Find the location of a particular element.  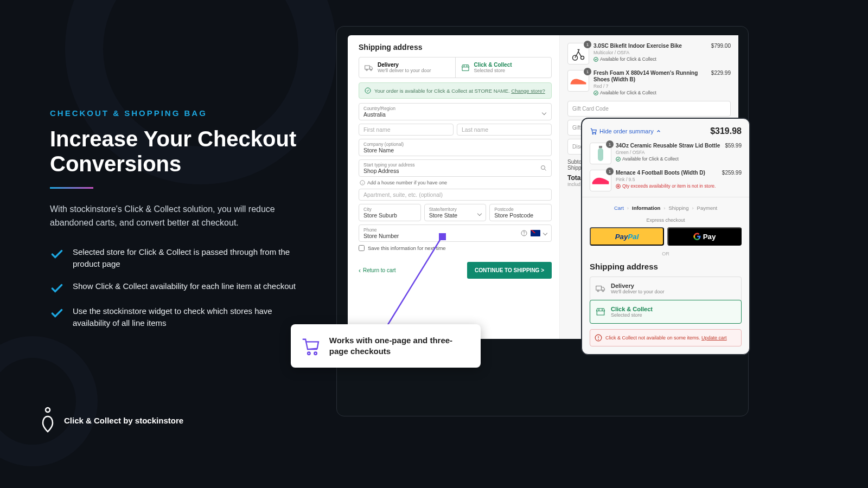

google-icon is located at coordinates (697, 236).